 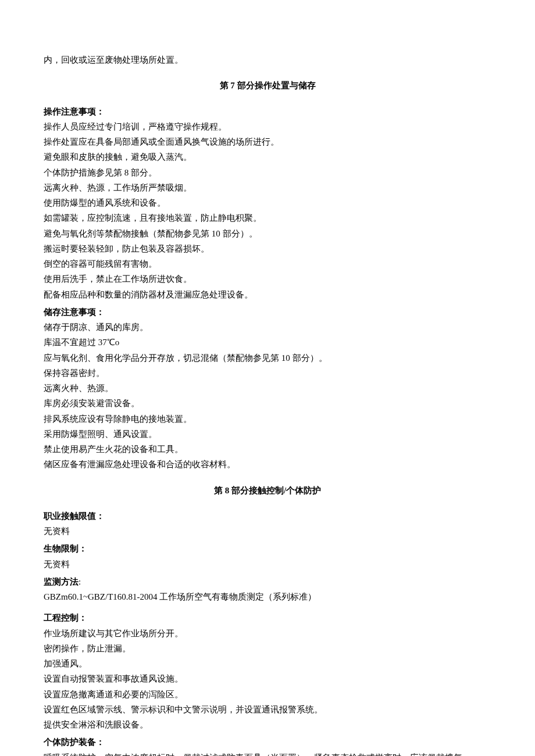 What do you see at coordinates (268, 419) in the screenshot?
I see `storage-line: 排风系统应设有导除静电的接地装置。` at bounding box center [268, 419].